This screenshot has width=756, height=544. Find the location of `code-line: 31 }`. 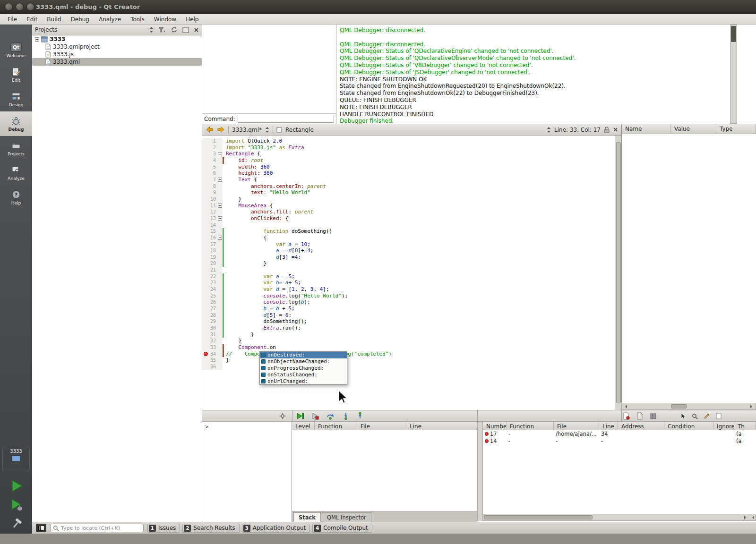

code-line: 31 } is located at coordinates (408, 335).